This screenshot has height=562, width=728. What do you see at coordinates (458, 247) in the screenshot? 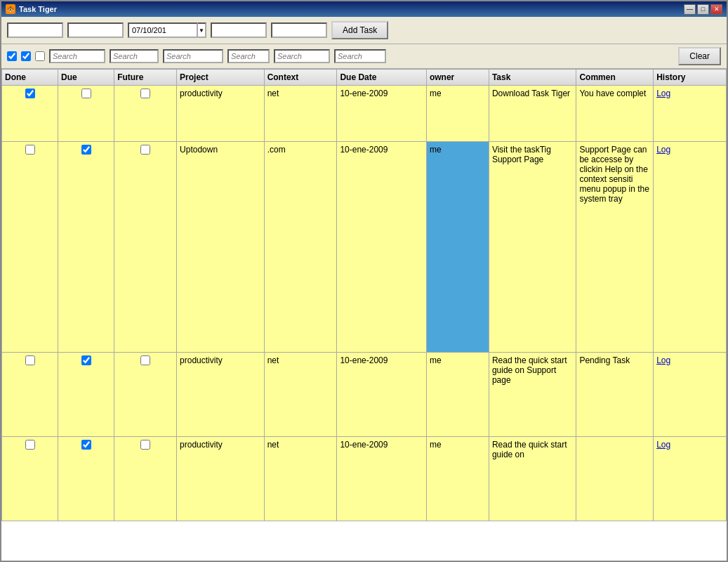
I see `cell-owner-2: me` at bounding box center [458, 247].